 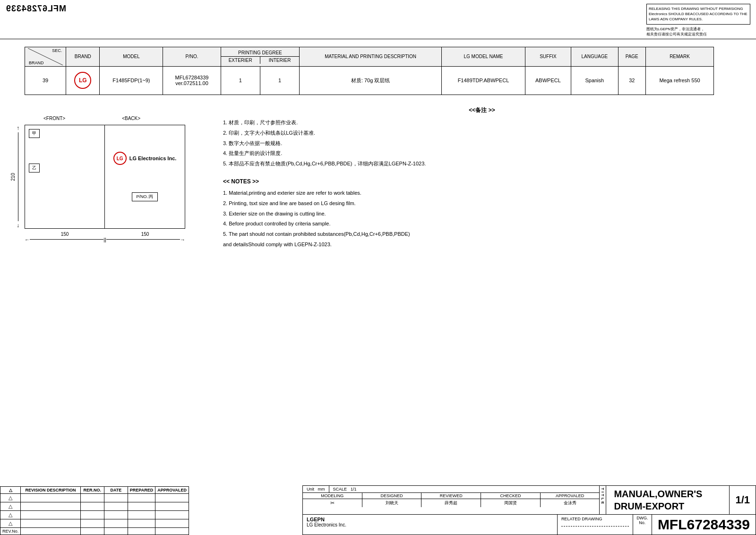 I want to click on checked-value: 周国贤, so click(x=511, y=503).